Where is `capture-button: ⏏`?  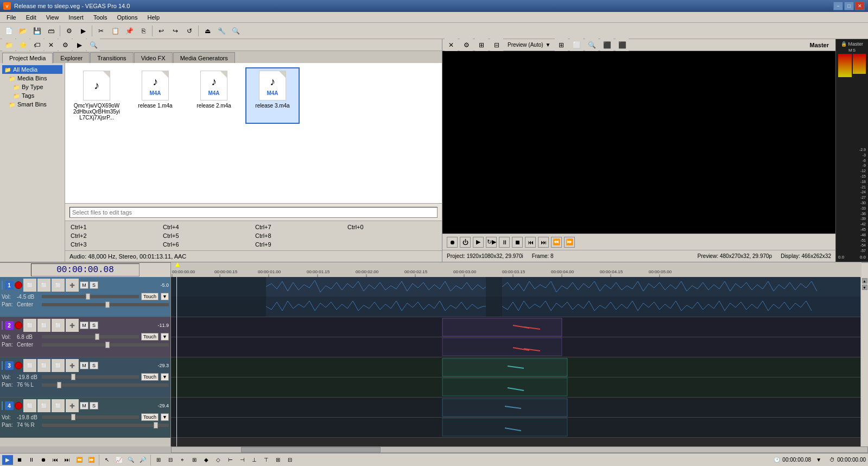 capture-button: ⏏ is located at coordinates (207, 31).